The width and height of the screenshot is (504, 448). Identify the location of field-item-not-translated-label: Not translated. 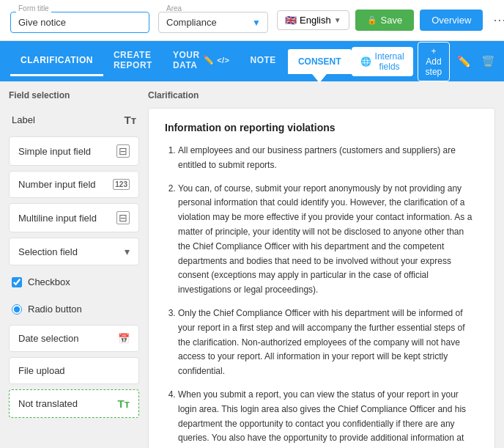
(48, 403).